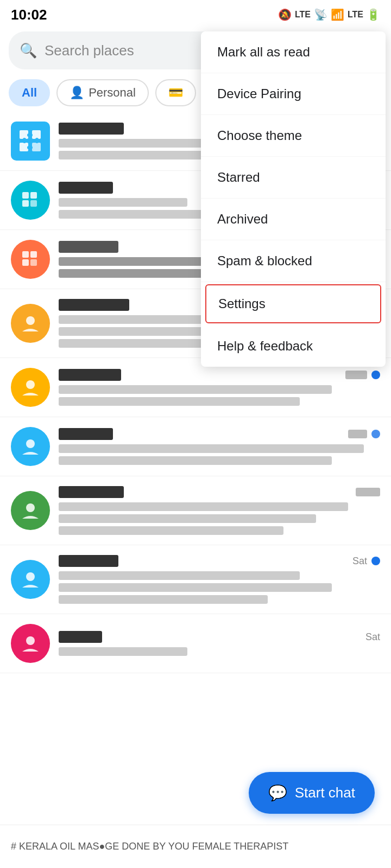 The width and height of the screenshot is (391, 868). Describe the element at coordinates (195, 390) in the screenshot. I see `chat-preview-5a` at that location.